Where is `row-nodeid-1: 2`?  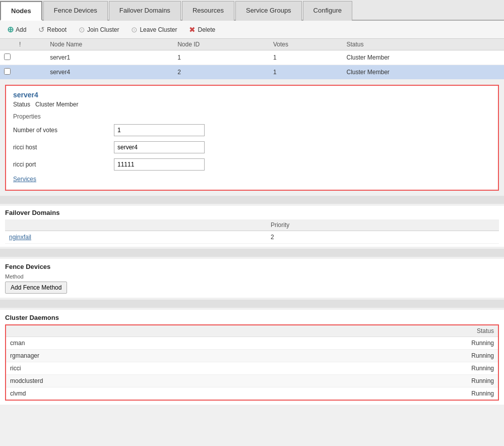
row-nodeid-1: 2 is located at coordinates (221, 73).